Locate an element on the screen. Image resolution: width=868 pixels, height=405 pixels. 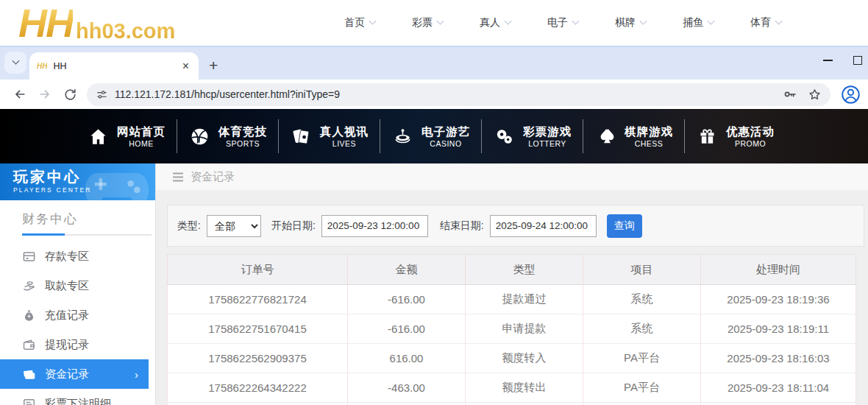
game-nav-item-sports: 体育竞技SPORTS is located at coordinates (227, 136).